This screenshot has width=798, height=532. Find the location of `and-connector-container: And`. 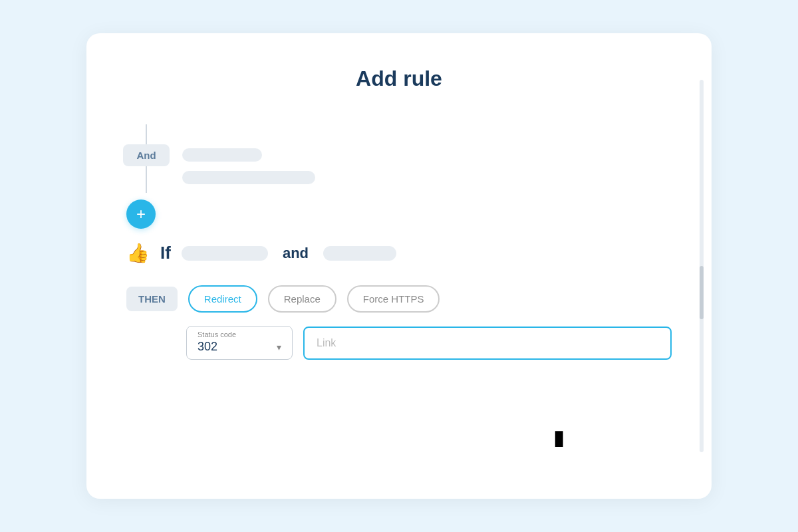

and-connector-container: And is located at coordinates (146, 158).